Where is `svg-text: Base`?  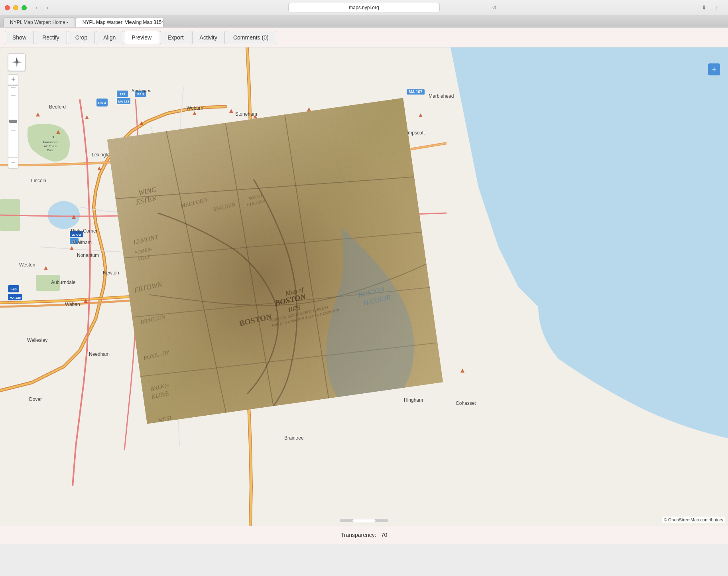
svg-text: Base is located at coordinates (51, 150).